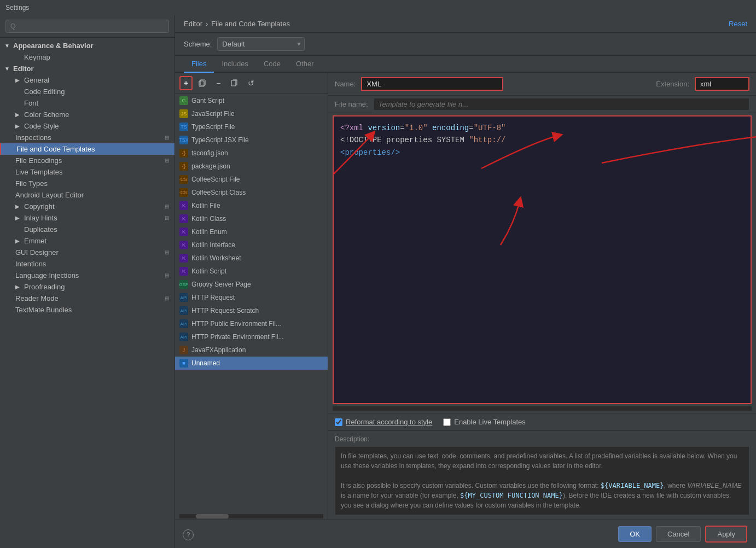 Image resolution: width=756 pixels, height=548 pixels. I want to click on file-item-label: CoffeeScript File, so click(216, 179).